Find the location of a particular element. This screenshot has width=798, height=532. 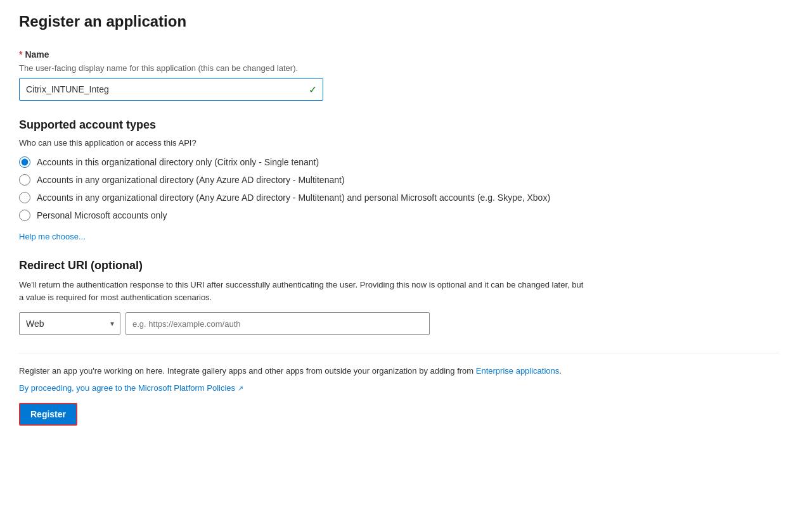

radio-multitenant is located at coordinates (25, 180).